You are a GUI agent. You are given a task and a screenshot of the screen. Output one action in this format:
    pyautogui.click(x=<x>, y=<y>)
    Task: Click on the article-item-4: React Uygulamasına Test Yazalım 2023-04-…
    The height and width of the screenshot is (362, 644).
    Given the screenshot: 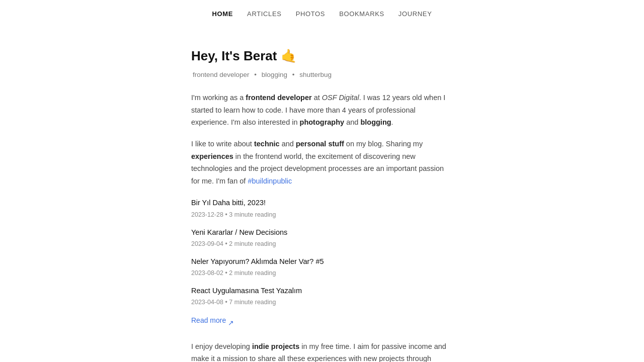 What is the action you would take?
    pyautogui.click(x=322, y=296)
    